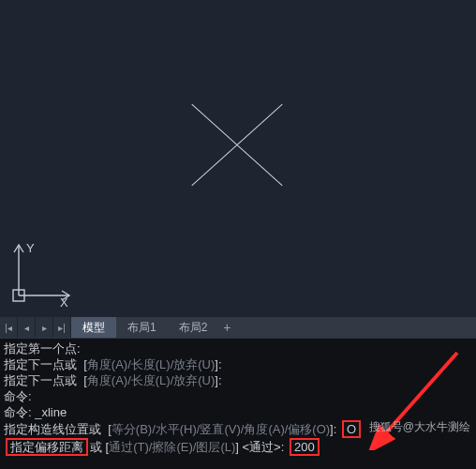 The height and width of the screenshot is (469, 476). I want to click on highlight-offset-value: 200, so click(305, 446).